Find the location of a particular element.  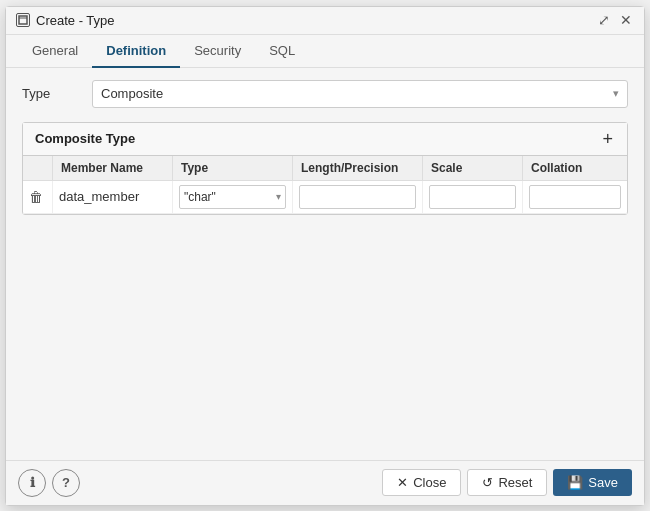

col-header-member-name: Member Name is located at coordinates (113, 168).